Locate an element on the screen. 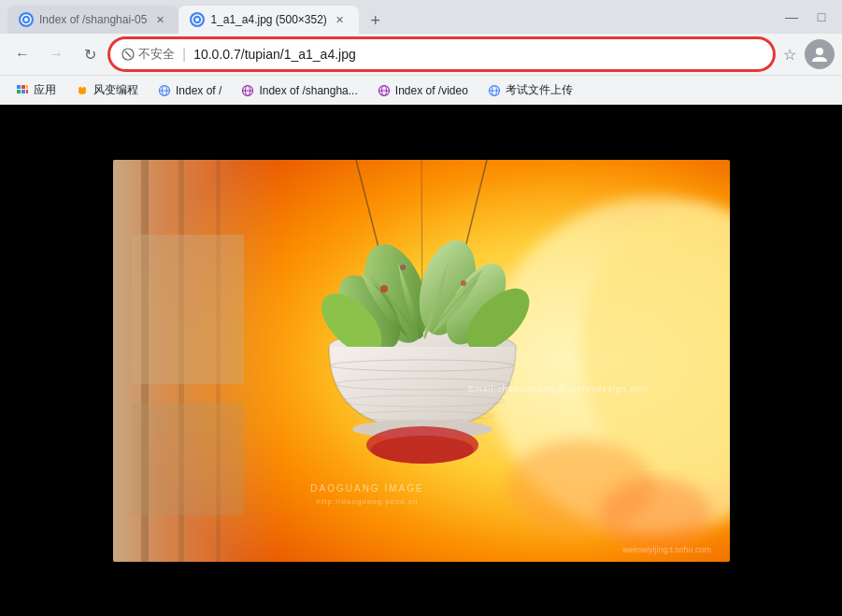 This screenshot has height=616, width=842. profile-icon is located at coordinates (820, 54).